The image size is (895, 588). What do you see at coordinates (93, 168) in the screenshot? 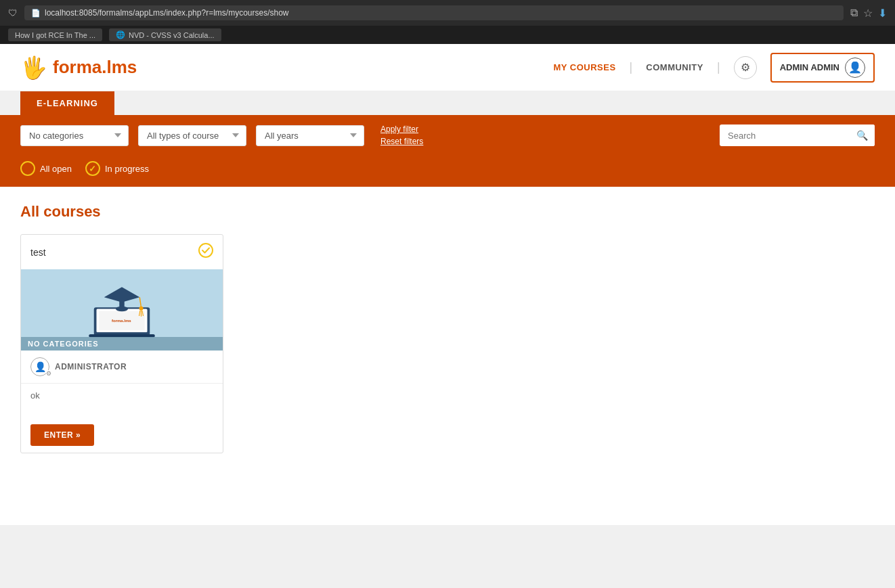
I see `in-progress-circle` at bounding box center [93, 168].